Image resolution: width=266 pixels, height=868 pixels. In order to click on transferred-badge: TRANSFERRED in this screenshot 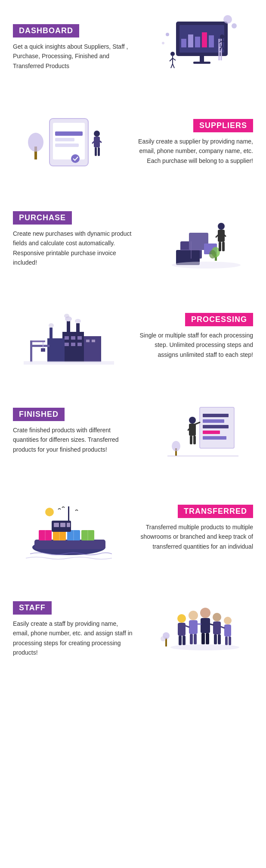, I will do `click(215, 511)`.